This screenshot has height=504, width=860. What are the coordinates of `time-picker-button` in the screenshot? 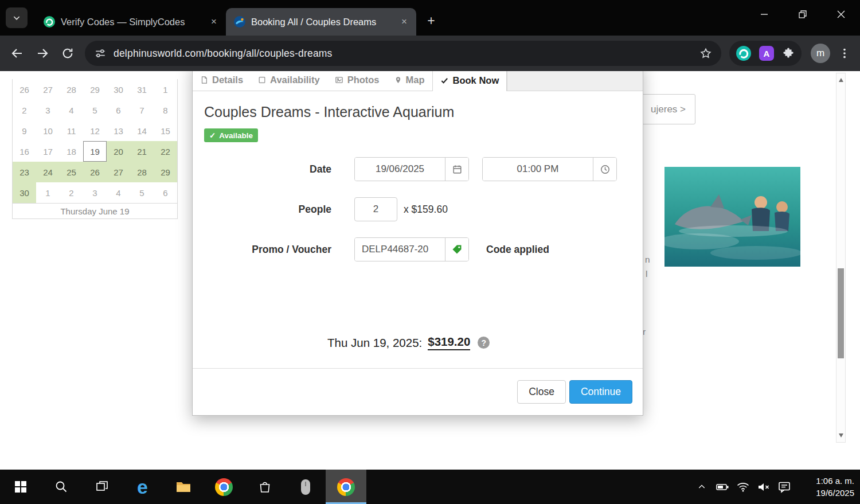 It's located at (604, 169).